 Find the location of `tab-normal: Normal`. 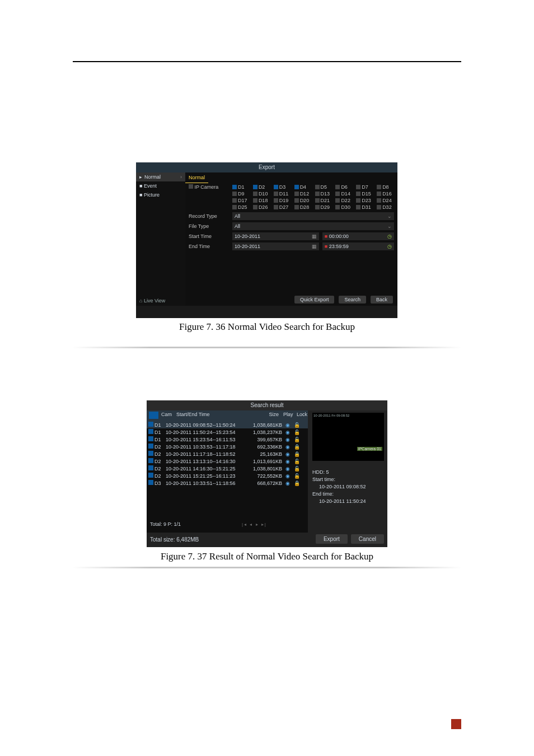

tab-normal: Normal is located at coordinates (197, 178).